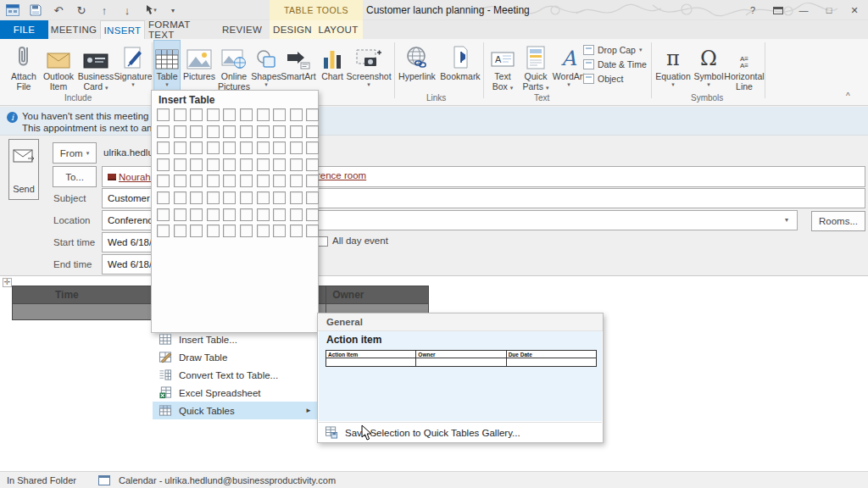 Image resolution: width=868 pixels, height=488 pixels. What do you see at coordinates (24, 169) in the screenshot?
I see `send-button: Send` at bounding box center [24, 169].